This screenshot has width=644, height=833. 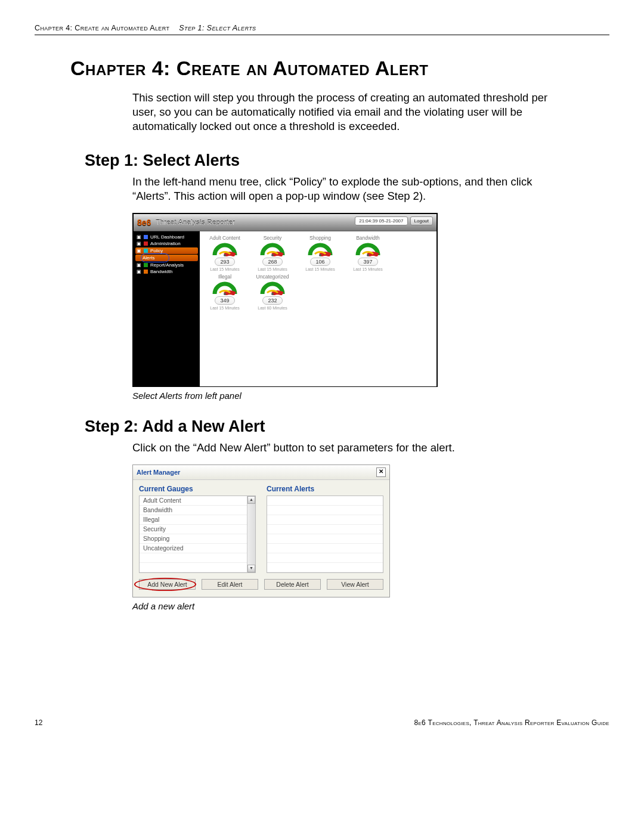 I want to click on gauge-illegal: Illegal 349 Last 15 Minutes, so click(x=225, y=292).